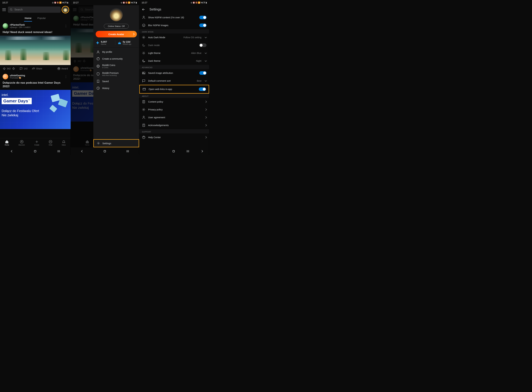 Image resolution: width=532 pixels, height=392 pixels. What do you see at coordinates (50, 143) in the screenshot?
I see `nav-chat: Chat` at bounding box center [50, 143].